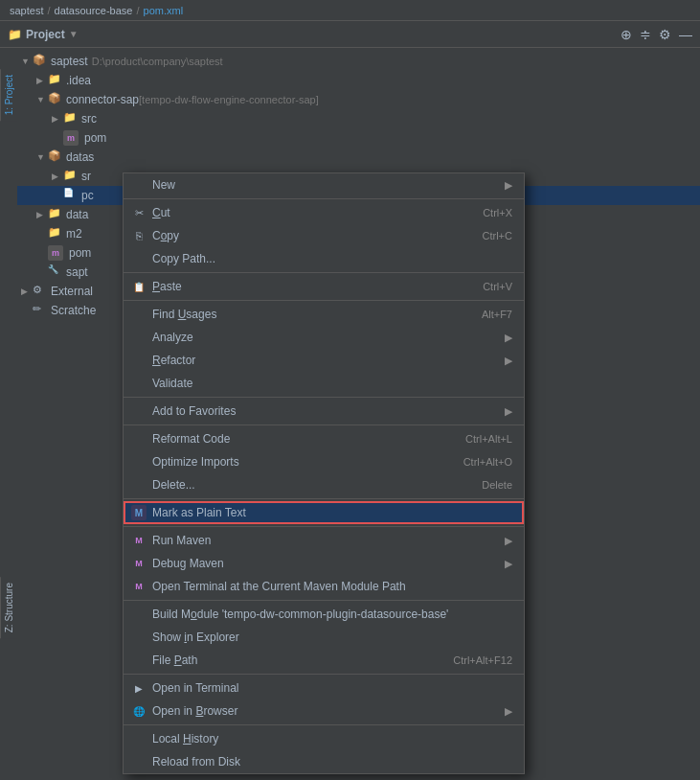 The height and width of the screenshot is (780, 700). Describe the element at coordinates (56, 215) in the screenshot. I see `folder-icon-data2: 📁` at that location.